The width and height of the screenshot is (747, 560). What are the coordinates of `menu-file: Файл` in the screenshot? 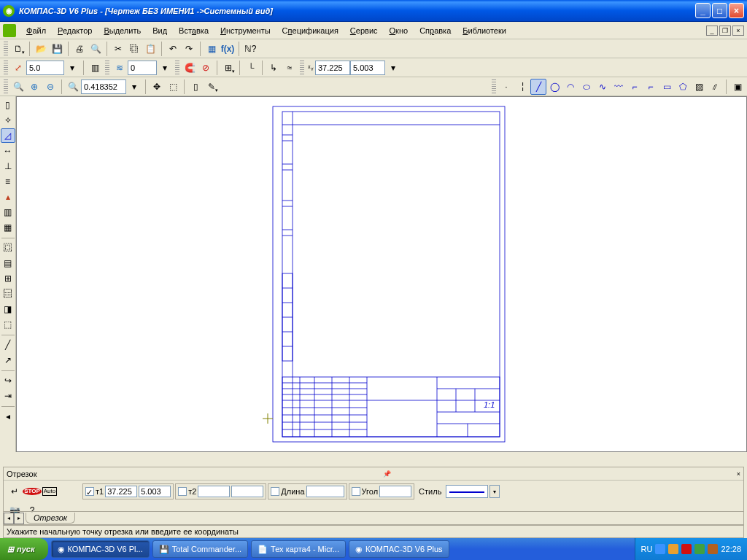 It's located at (36, 31).